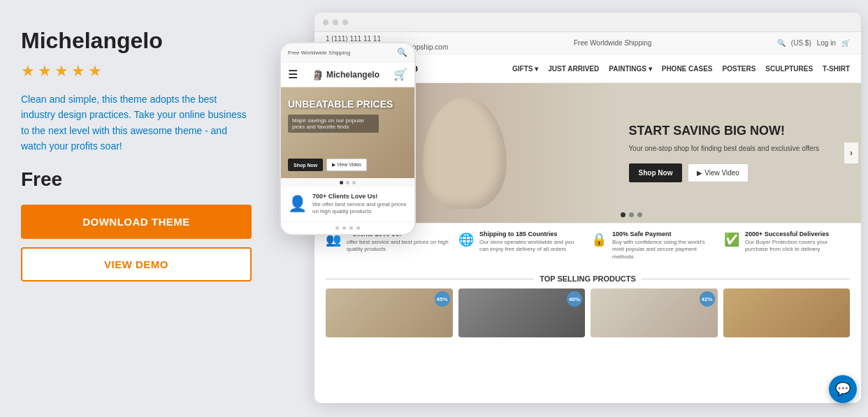 This screenshot has height=417, width=868. What do you see at coordinates (348, 133) in the screenshot?
I see `mobile-hero: UNBEATABLE PRICES Major savings on our p…` at bounding box center [348, 133].